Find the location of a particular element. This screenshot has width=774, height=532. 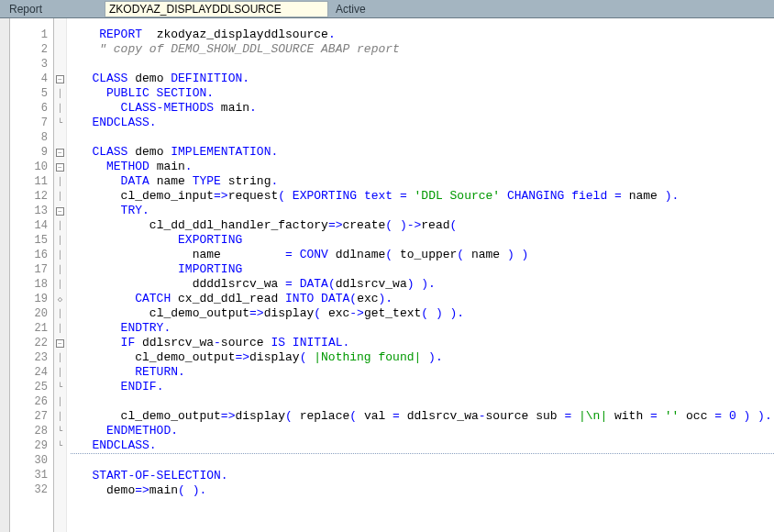

line-number: 29 is located at coordinates (31, 446).